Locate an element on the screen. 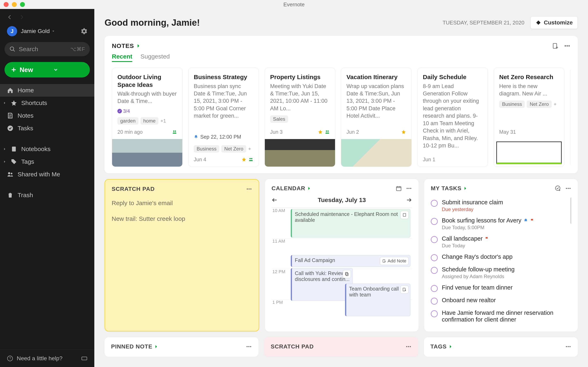 The height and width of the screenshot is (367, 588). calendar-prev-button is located at coordinates (275, 200).